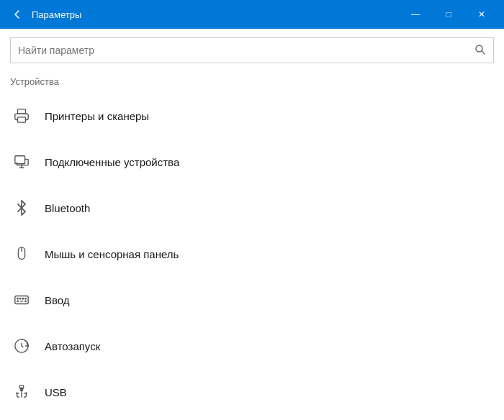  What do you see at coordinates (72, 347) in the screenshot?
I see `menu-item-autorun-label: Автозапуск` at bounding box center [72, 347].